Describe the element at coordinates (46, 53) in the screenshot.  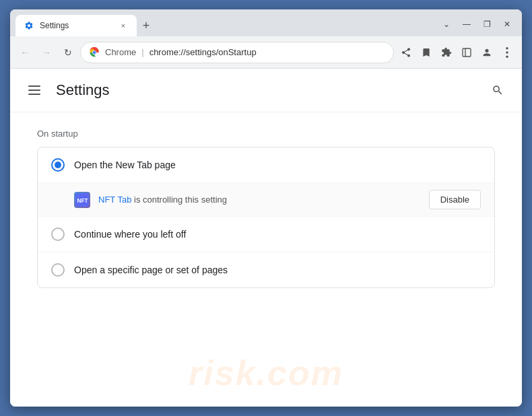
I see `forward-button: →` at that location.